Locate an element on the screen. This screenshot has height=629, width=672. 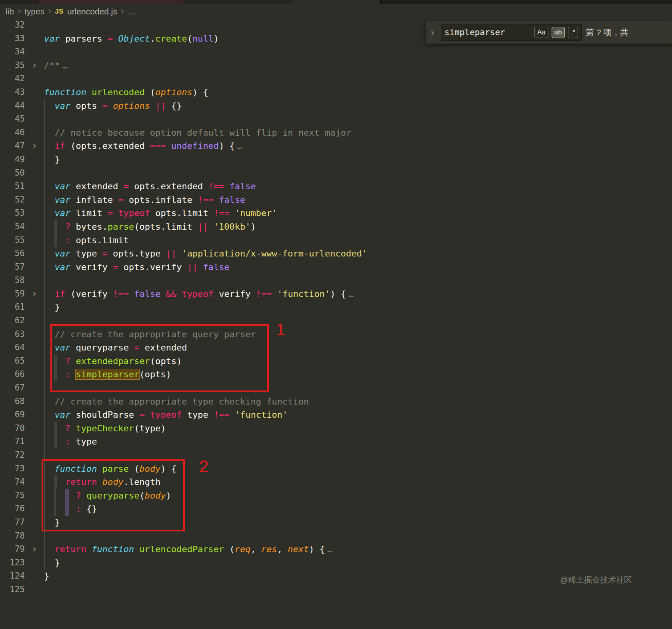
code-token: opts.verify is located at coordinates (152, 267).